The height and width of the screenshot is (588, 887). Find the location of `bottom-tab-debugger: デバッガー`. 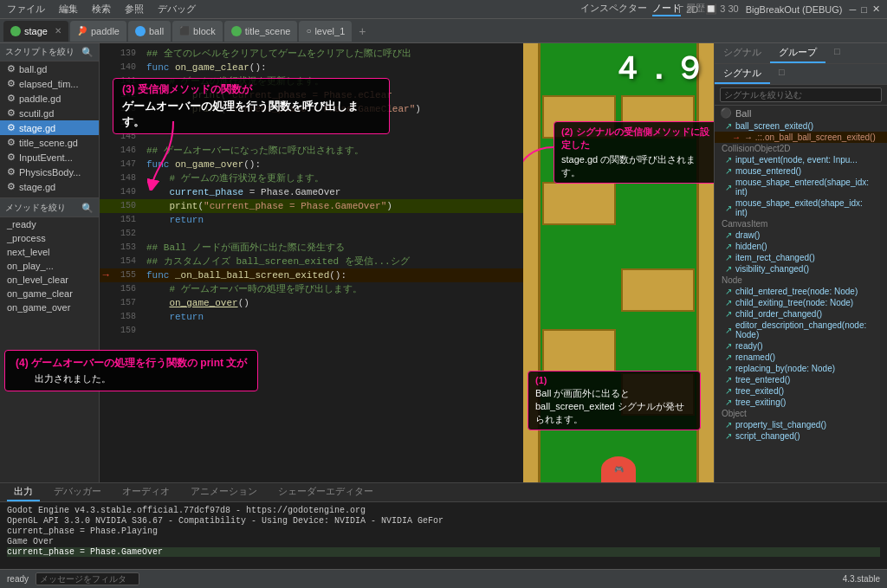

bottom-tab-debugger: デバッガー is located at coordinates (78, 492).